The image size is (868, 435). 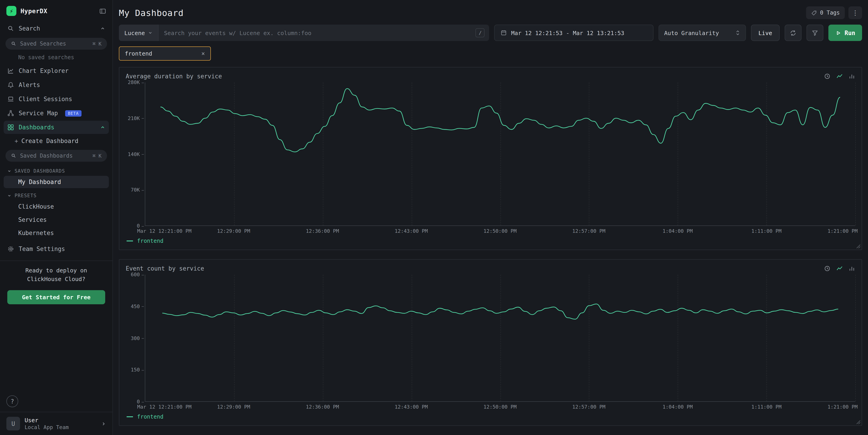 I want to click on sidebar-item-team-settings: Team Settings, so click(x=56, y=249).